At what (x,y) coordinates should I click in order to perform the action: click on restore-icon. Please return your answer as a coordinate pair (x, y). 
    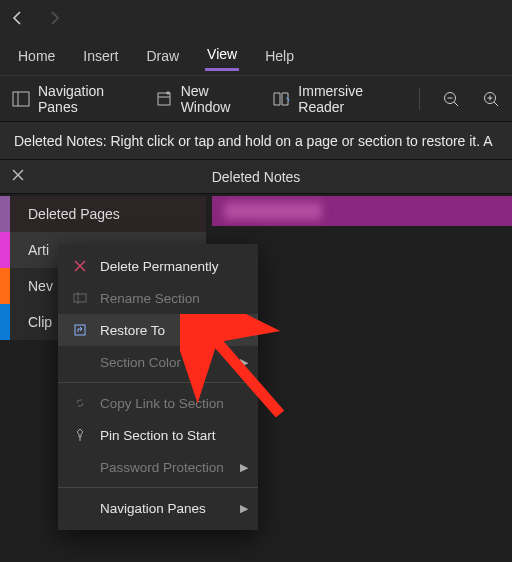
    Looking at the image, I should click on (80, 330).